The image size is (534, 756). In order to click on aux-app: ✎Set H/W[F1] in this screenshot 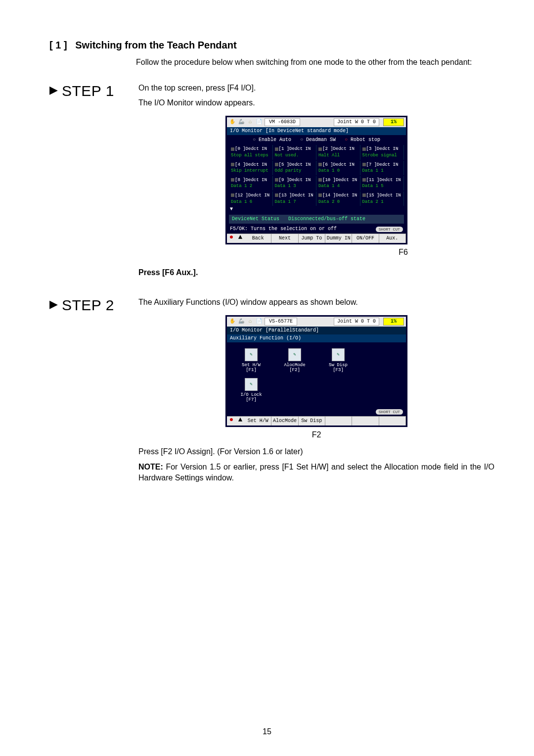, I will do `click(251, 361)`.